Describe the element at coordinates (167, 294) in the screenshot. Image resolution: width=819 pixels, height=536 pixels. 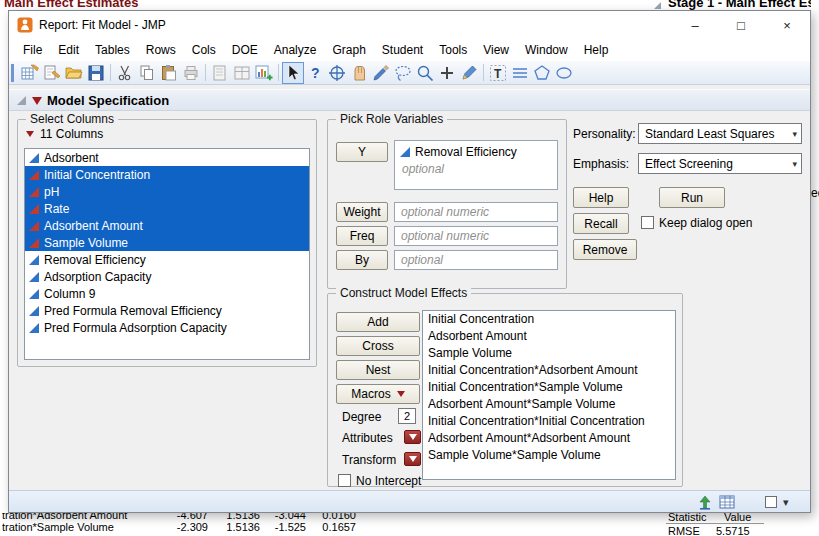
I see `column-list-item: Column 9` at that location.